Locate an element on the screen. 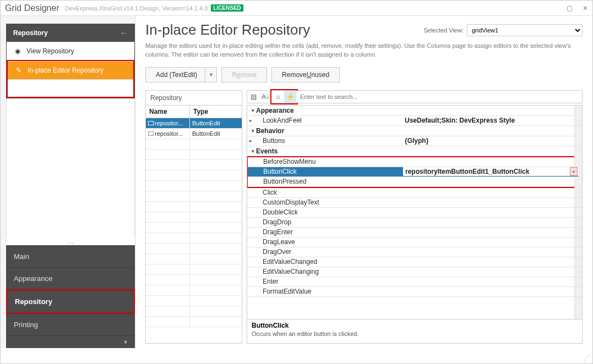 This screenshot has height=364, width=593. title-bar: Grid Designer DevExpress.XtraGrid.v14.1.… is located at coordinates (296, 8).